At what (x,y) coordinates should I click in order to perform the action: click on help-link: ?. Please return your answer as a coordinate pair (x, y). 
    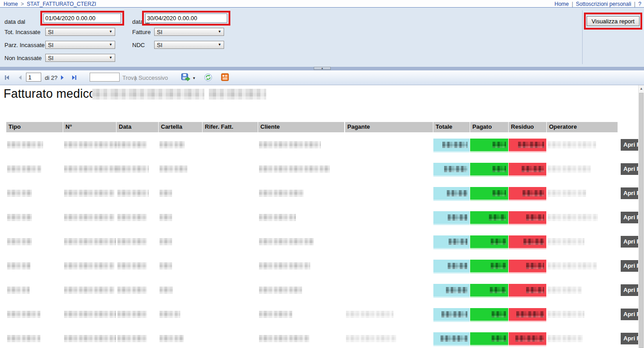
    Looking at the image, I should click on (640, 4).